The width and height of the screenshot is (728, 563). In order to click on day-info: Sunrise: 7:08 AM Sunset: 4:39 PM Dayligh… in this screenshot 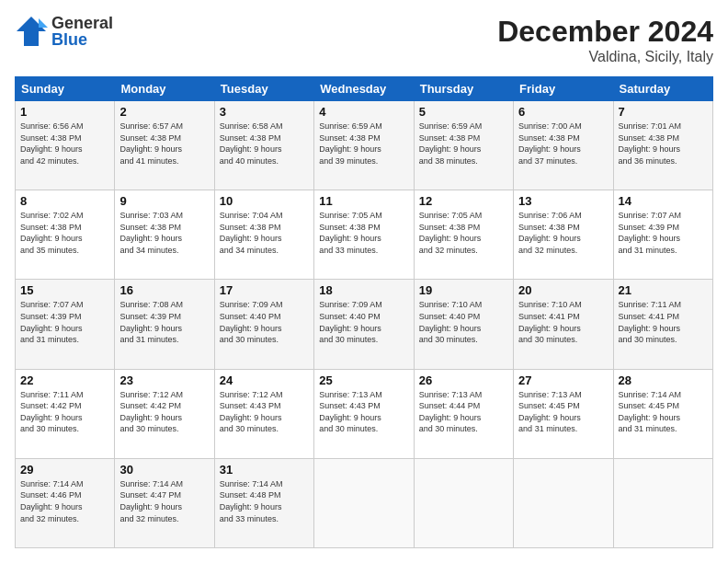, I will do `click(164, 322)`.